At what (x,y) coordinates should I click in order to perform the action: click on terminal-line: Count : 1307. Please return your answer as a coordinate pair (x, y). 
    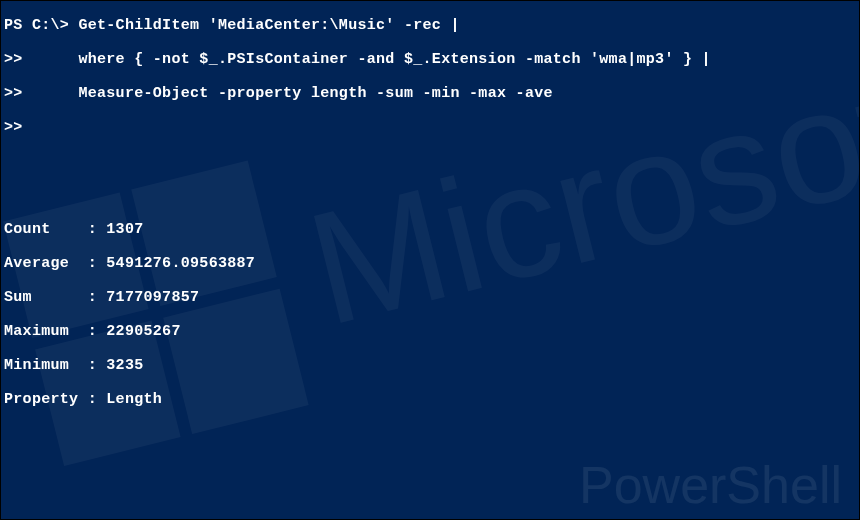
    Looking at the image, I should click on (430, 230).